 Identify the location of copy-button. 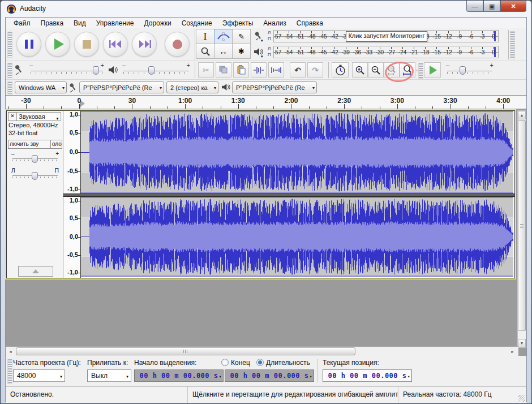
(224, 70).